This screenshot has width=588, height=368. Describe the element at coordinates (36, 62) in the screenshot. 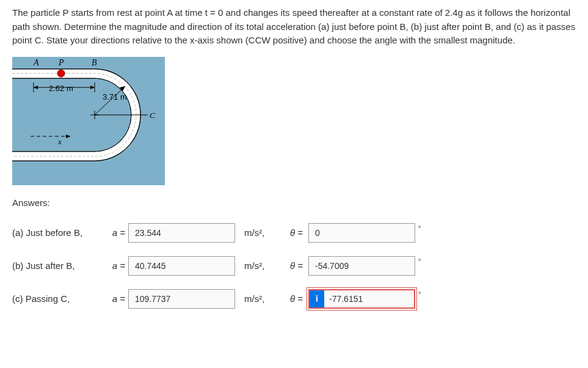

I see `label-a: A` at that location.